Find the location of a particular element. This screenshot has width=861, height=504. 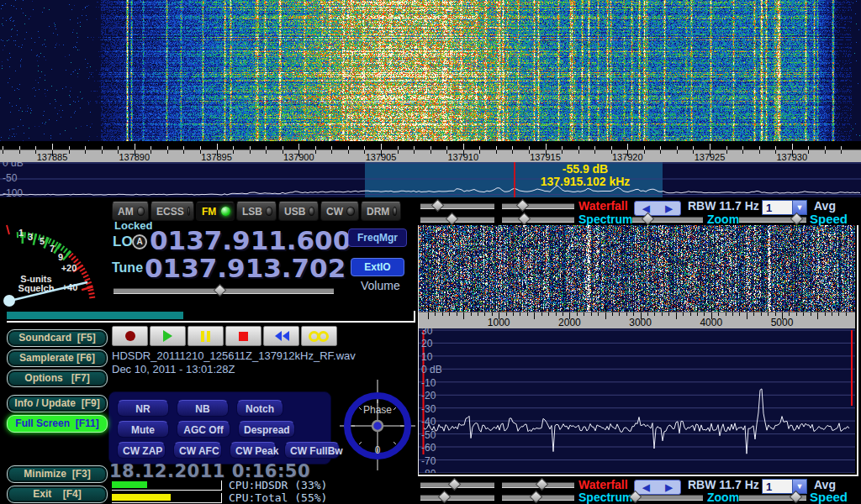

record-button is located at coordinates (129, 336).